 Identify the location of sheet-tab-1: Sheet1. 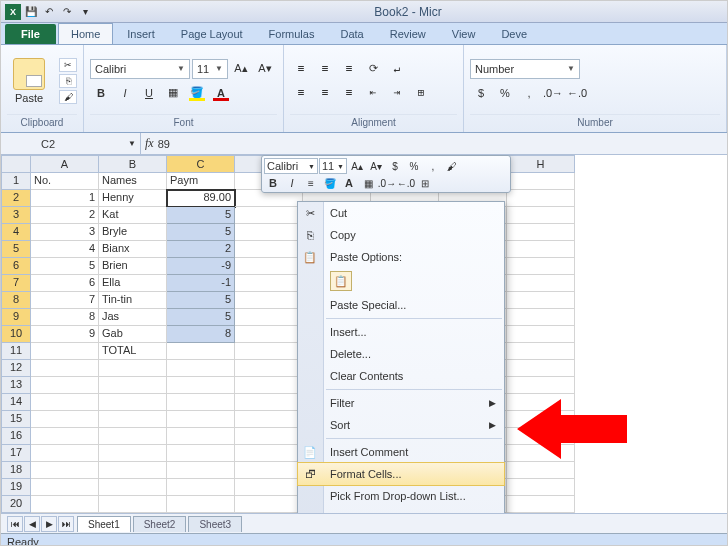
(104, 524).